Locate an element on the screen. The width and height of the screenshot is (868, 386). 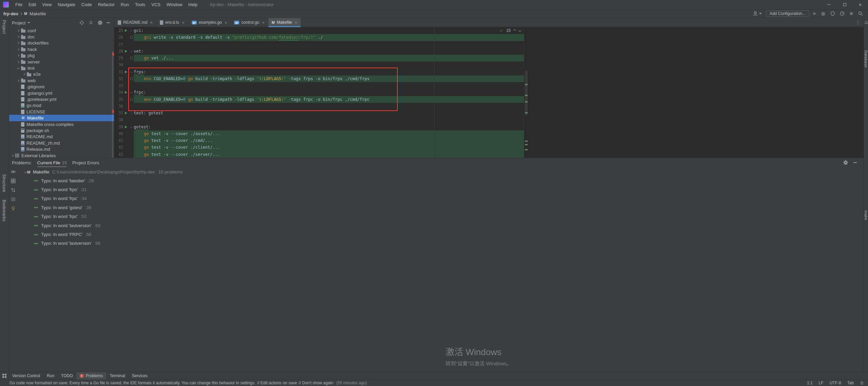
indent-style: Tab is located at coordinates (850, 383).